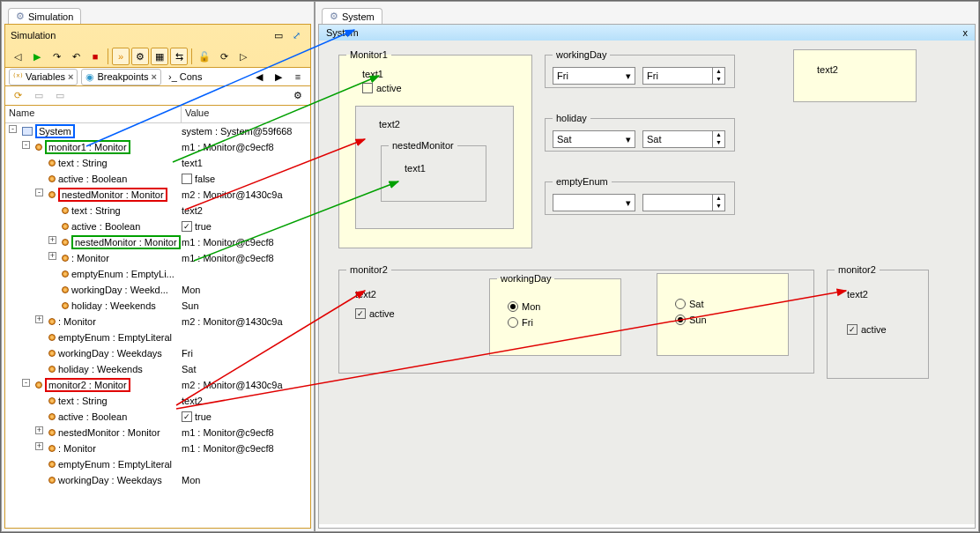  I want to click on close-icon: x, so click(966, 33).